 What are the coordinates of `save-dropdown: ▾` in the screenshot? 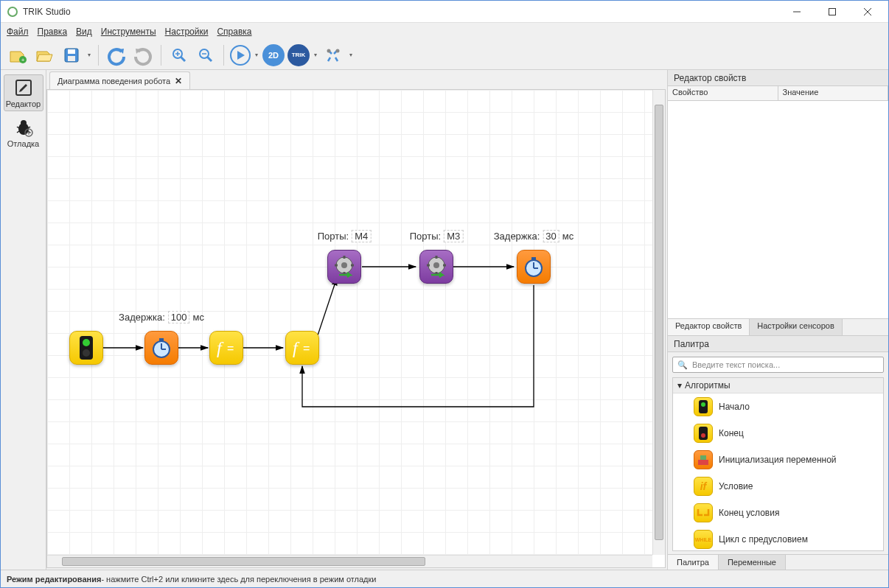 It's located at (89, 55).